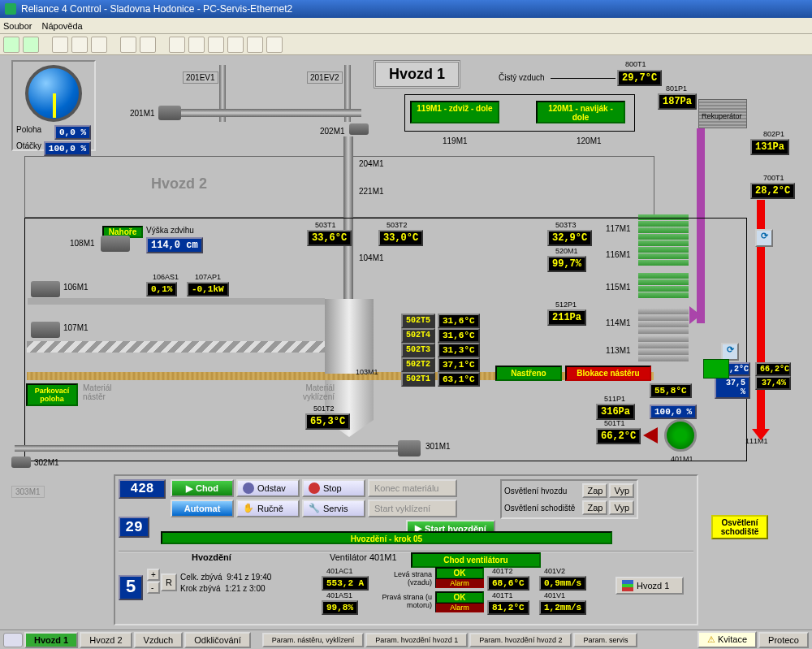 The width and height of the screenshot is (812, 649). What do you see at coordinates (615, 412) in the screenshot?
I see `511P1-value: 316Pa` at bounding box center [615, 412].